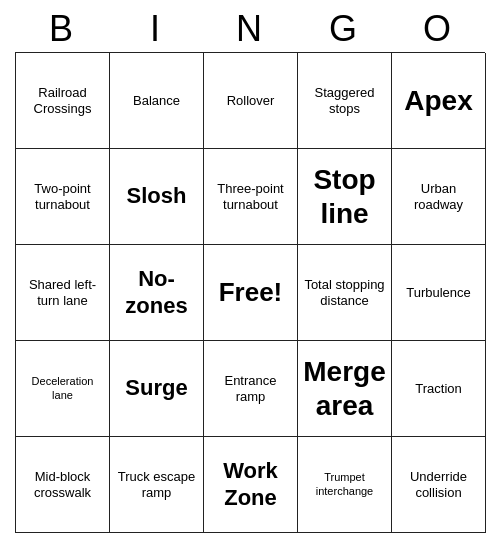  Describe the element at coordinates (345, 293) in the screenshot. I see `bingo-cell-13: Total stopping distance` at that location.